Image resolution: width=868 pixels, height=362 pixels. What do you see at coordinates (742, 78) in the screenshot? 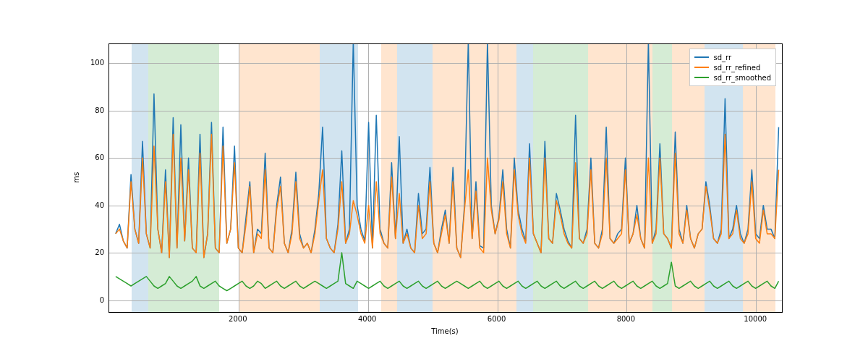
I see `legend-label: sd_rr_smoothed` at bounding box center [742, 78].